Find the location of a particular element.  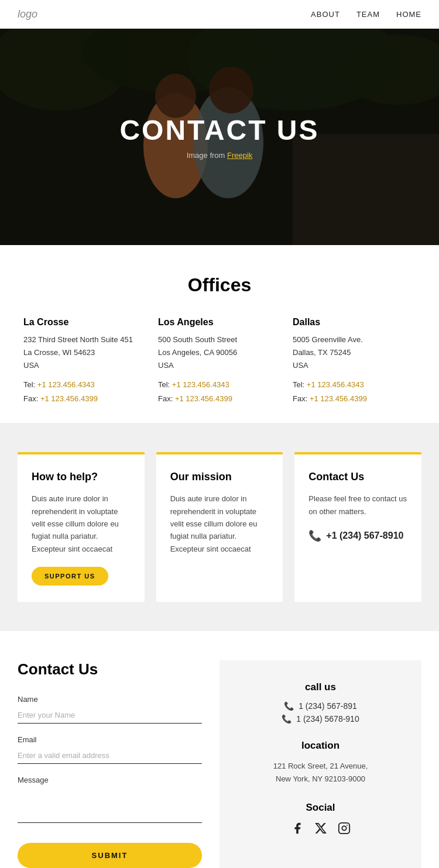

email-label: Email is located at coordinates (110, 739).